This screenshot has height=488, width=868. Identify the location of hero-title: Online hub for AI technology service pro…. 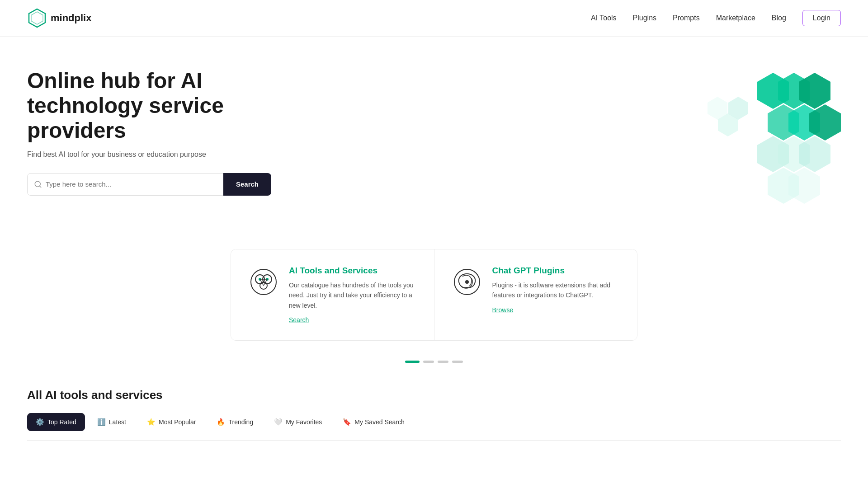
(167, 106).